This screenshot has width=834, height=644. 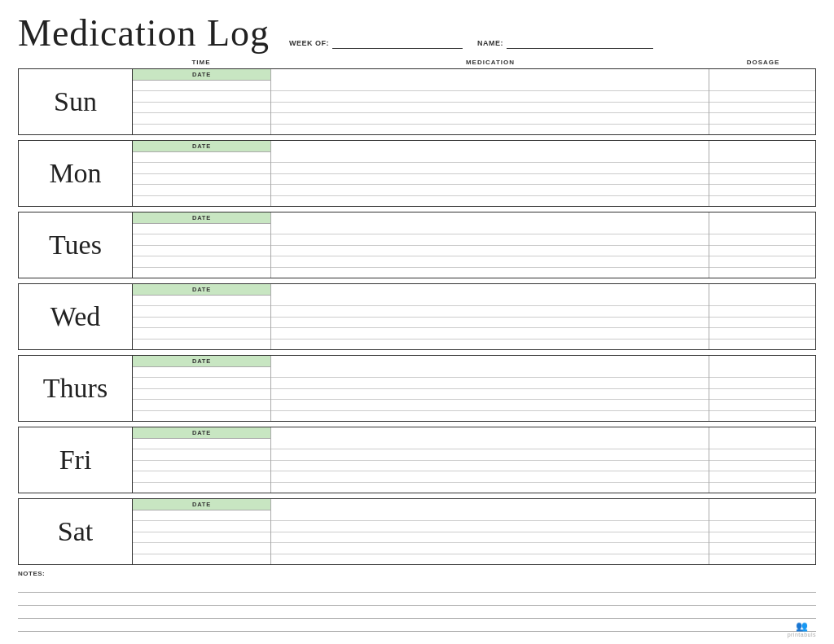 I want to click on header: Medication Log WEEK OF: NAME:, so click(x=417, y=33).